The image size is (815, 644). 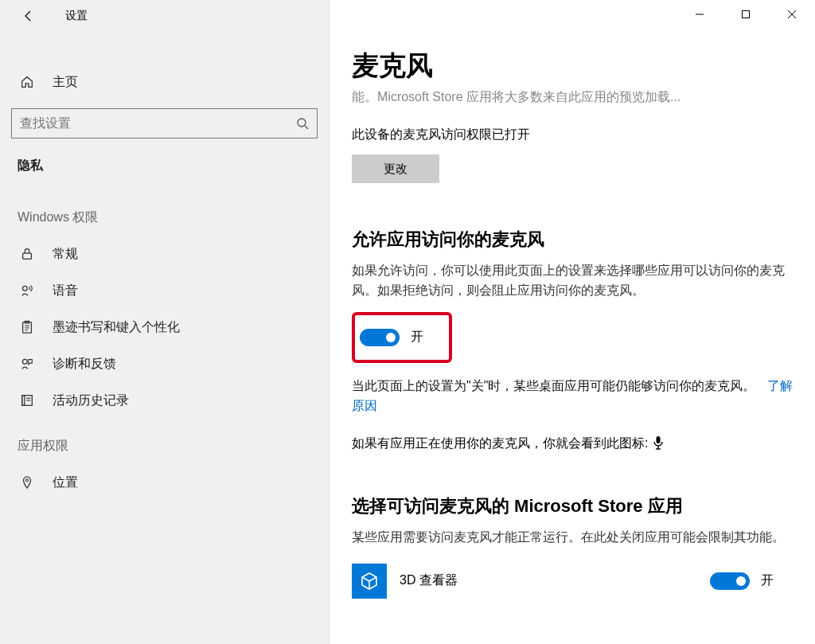 I want to click on lock-icon, so click(x=27, y=254).